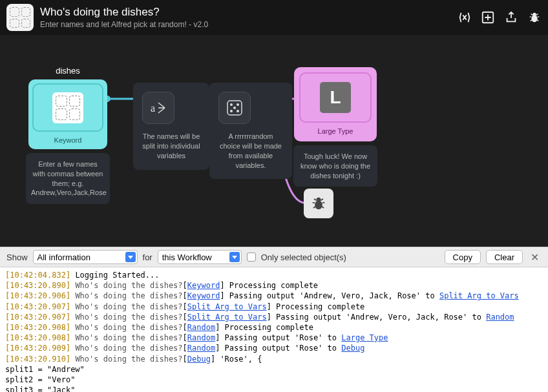 This screenshot has height=392, width=548. I want to click on workflow-subtitle: Enter names and let Alfred pick at rando…, so click(249, 25).